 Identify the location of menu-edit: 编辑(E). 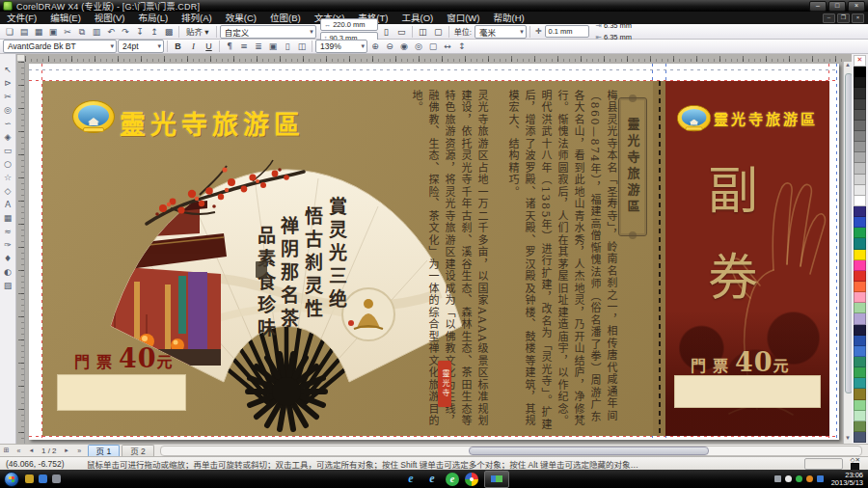
(66, 17).